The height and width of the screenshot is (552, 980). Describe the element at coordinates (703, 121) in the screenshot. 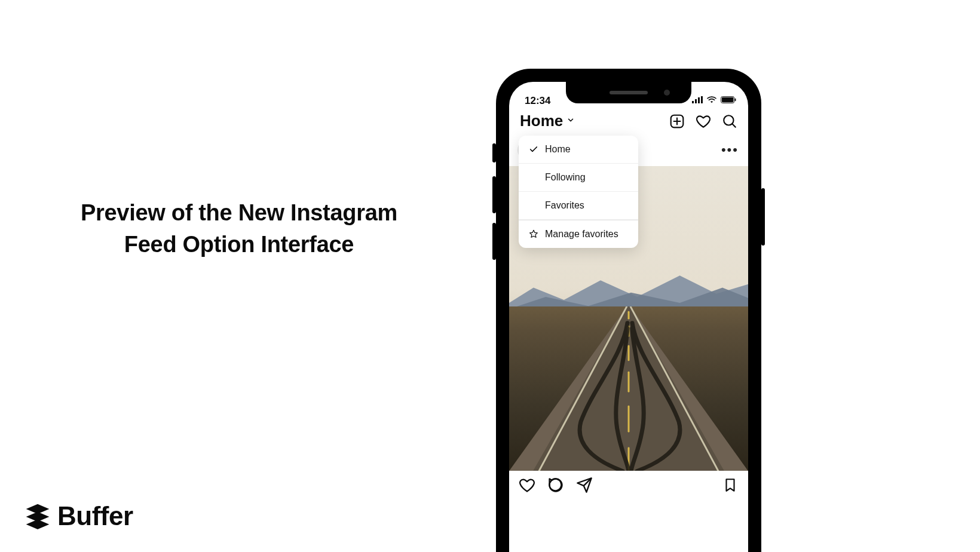

I see `activity-heart-icon` at that location.